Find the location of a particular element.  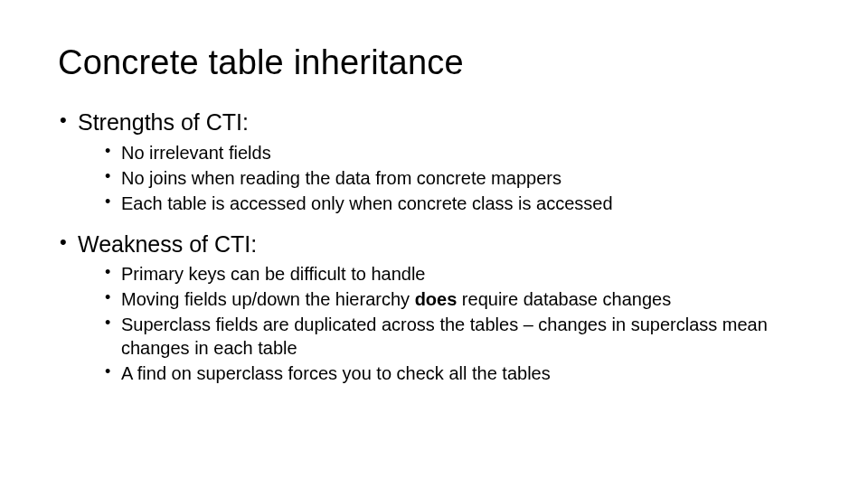

list-item: Moving fields up/down the hierarchy does… is located at coordinates (457, 299).